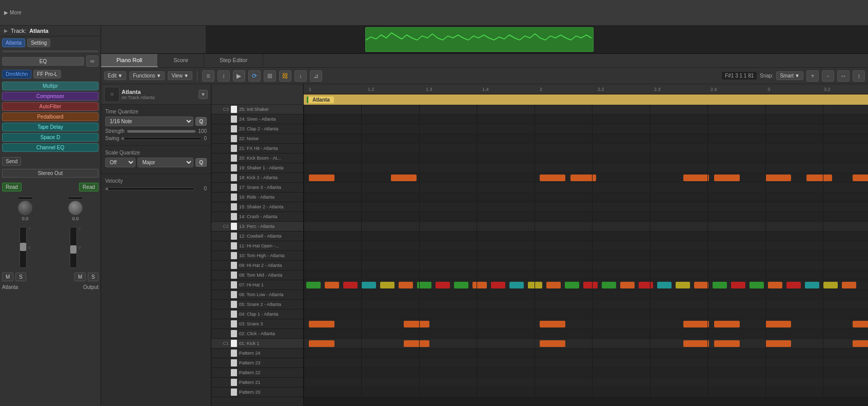 This screenshot has width=868, height=406. I want to click on compressor-btn: Compressor, so click(50, 96).